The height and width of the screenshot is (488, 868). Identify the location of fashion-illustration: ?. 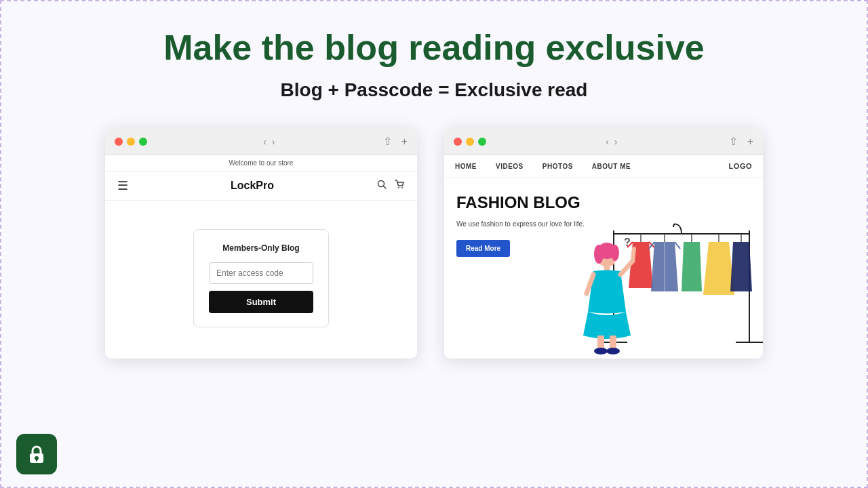
(668, 274).